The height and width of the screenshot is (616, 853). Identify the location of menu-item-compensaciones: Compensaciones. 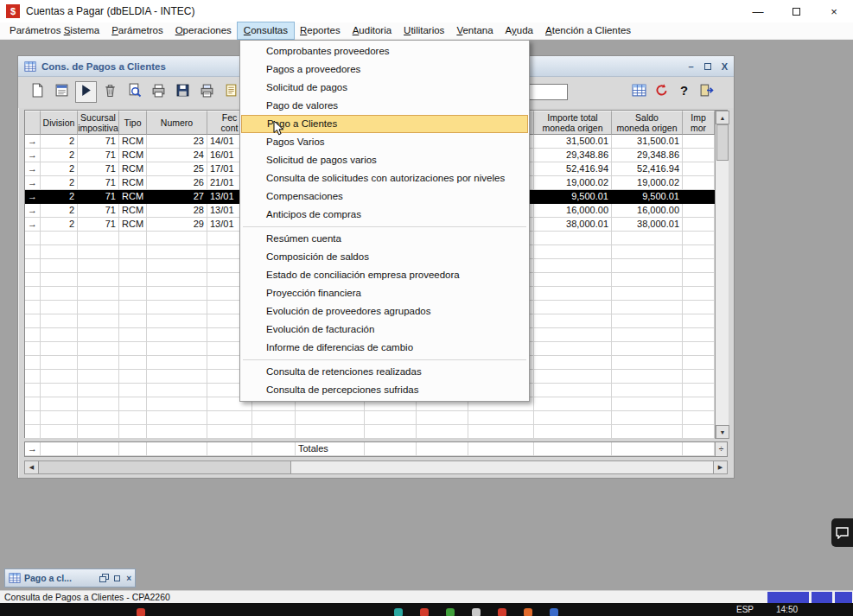
(385, 197).